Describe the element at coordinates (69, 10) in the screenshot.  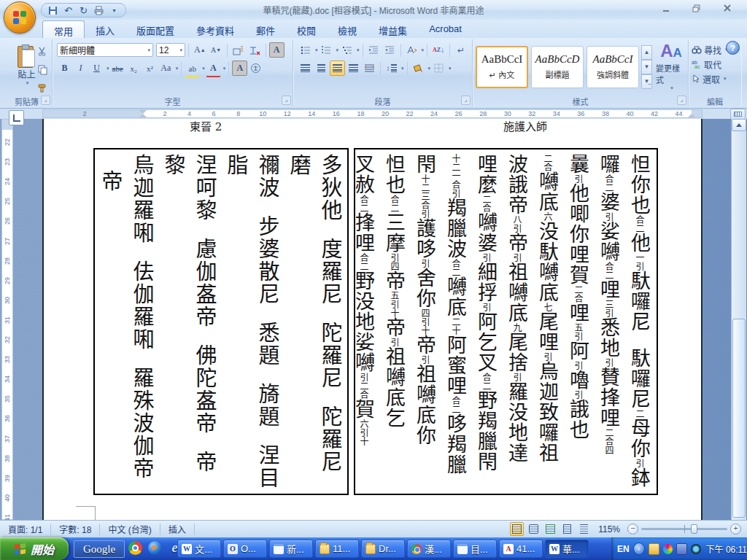
I see `undo-icon: ↶` at that location.